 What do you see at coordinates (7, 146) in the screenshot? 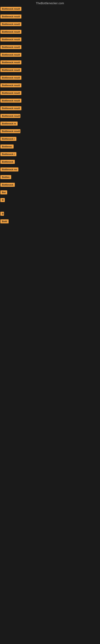
I see `bottleneck-result-label: Bottlenec` at bounding box center [7, 146].